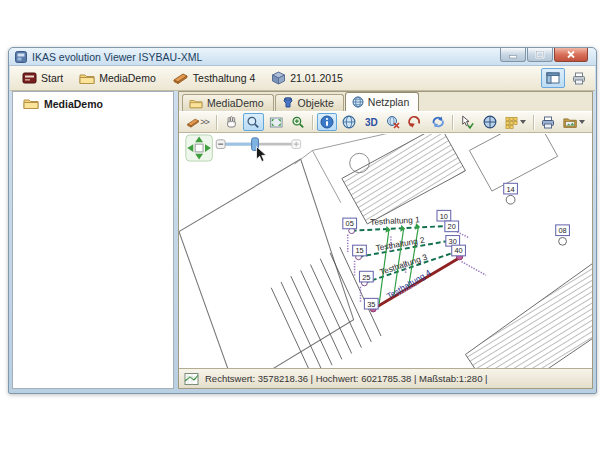  I want to click on undo-arrow-icon, so click(415, 122).